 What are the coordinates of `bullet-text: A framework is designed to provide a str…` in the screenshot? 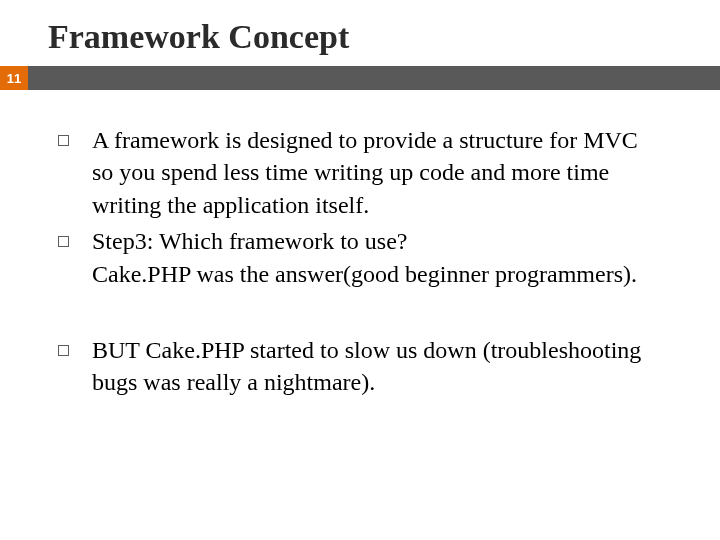 It's located at (365, 172).